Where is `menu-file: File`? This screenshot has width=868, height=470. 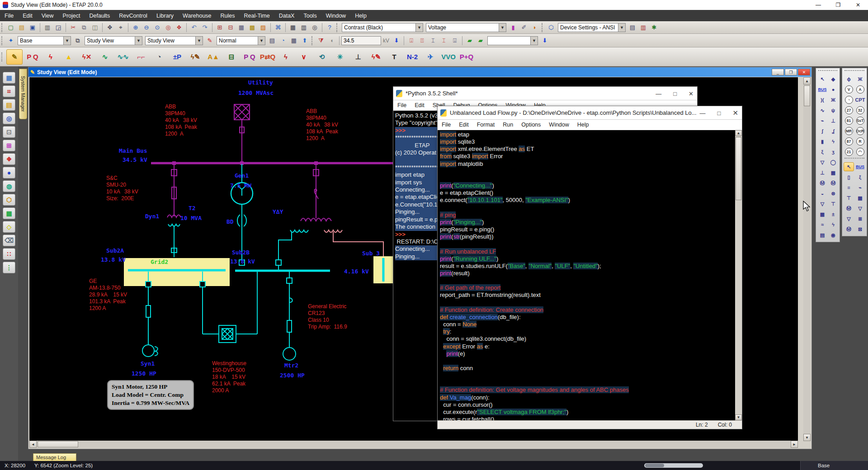
menu-file: File is located at coordinates (9, 15).